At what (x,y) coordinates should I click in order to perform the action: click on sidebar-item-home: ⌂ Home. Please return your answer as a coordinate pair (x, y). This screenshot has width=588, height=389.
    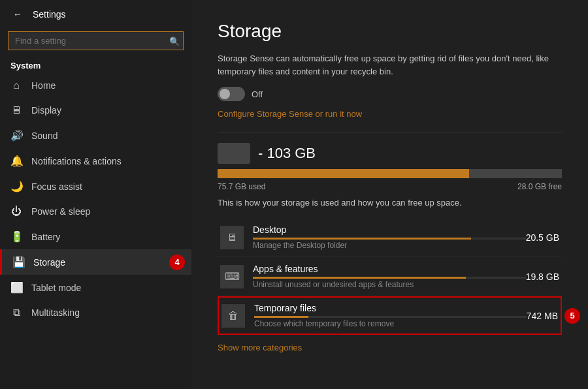
    Looking at the image, I should click on (95, 86).